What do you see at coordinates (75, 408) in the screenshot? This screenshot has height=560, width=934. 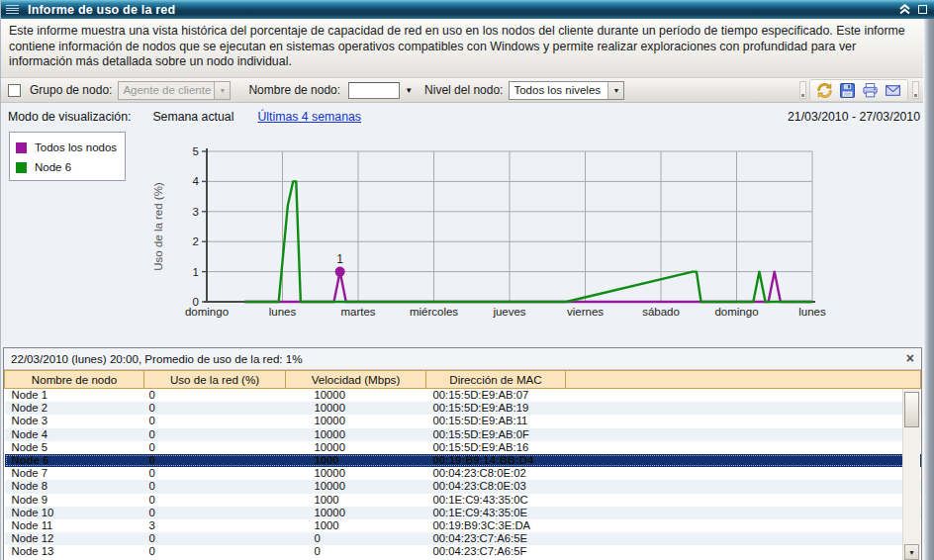 I see `table-cell: Node 2` at bounding box center [75, 408].